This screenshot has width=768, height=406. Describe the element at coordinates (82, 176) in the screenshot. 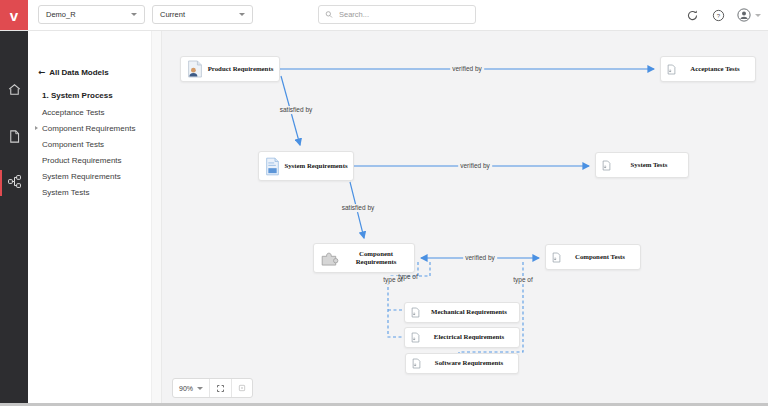

I see `sidebar-item-system-requirements: System Requirements` at that location.